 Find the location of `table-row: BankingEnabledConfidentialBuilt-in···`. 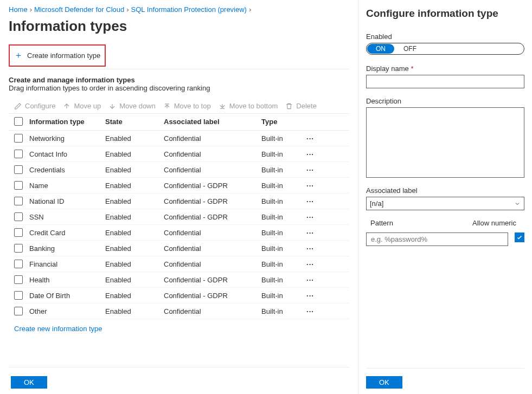

table-row: BankingEnabledConfidentialBuilt-in··· is located at coordinates (182, 248).